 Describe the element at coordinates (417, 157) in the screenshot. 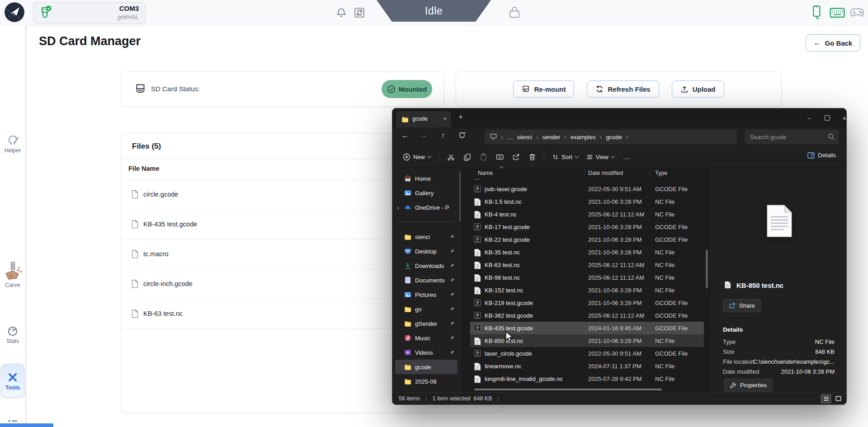

I see `new-button: New` at that location.